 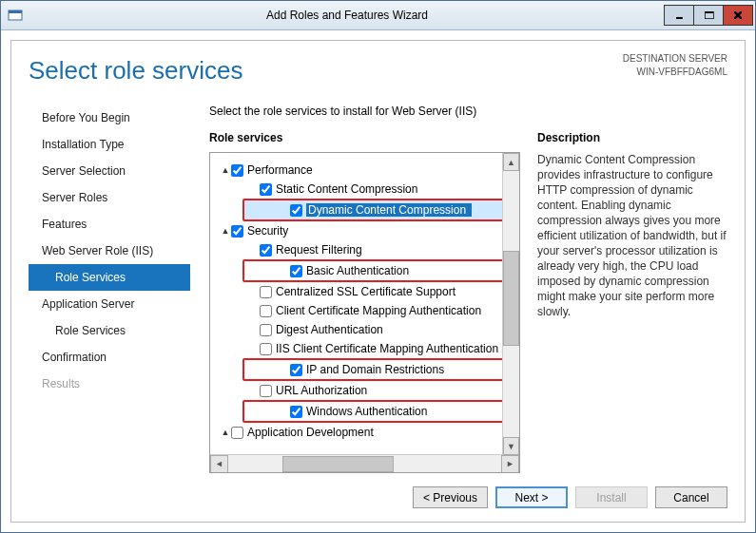 I want to click on vertical-scrollbar: ▲ ▼, so click(x=511, y=304).